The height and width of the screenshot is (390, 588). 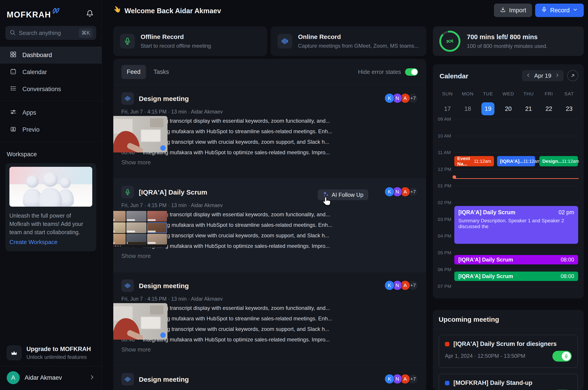 What do you see at coordinates (238, 225) in the screenshot?
I see `transcript-text: Connecting mufakara with HubSpot to stre…` at bounding box center [238, 225].